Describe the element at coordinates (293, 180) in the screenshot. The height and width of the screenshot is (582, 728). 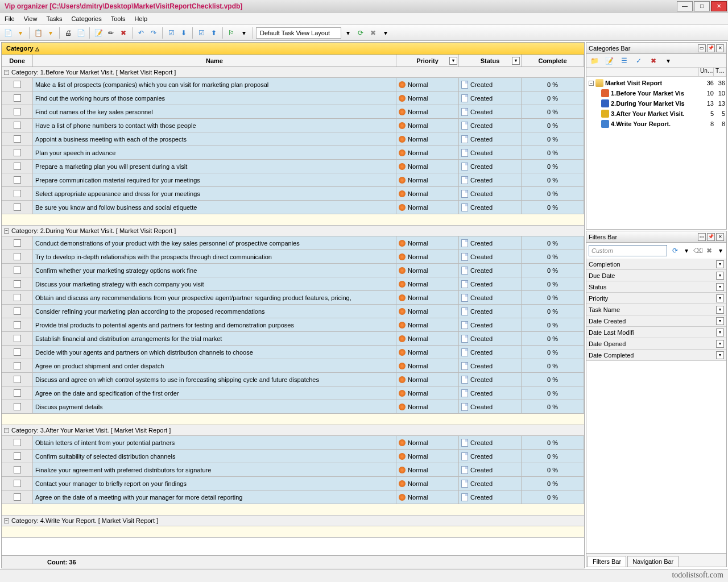
I see `task-row: Prepare communication material required …` at that location.